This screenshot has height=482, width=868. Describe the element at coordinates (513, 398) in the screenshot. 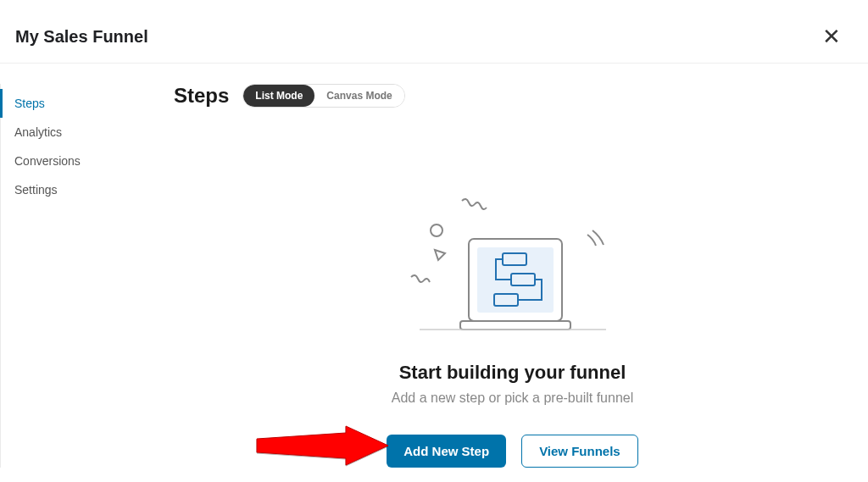

I see `empty-state-subtitle: Add a new step or pick a pre-built funne…` at that location.